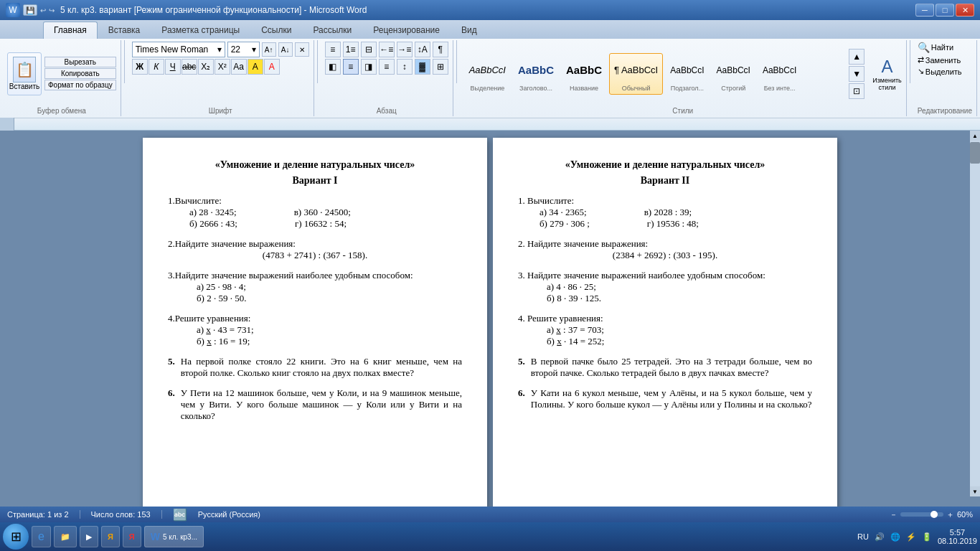 The height and width of the screenshot is (551, 980). What do you see at coordinates (239, 67) in the screenshot?
I see `case-button: Aa` at bounding box center [239, 67].